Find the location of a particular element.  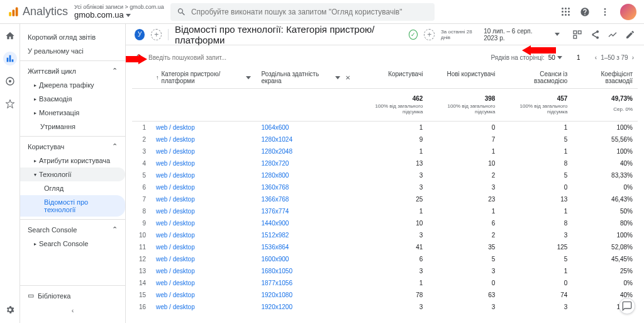

add-segment: + is located at coordinates (156, 35).